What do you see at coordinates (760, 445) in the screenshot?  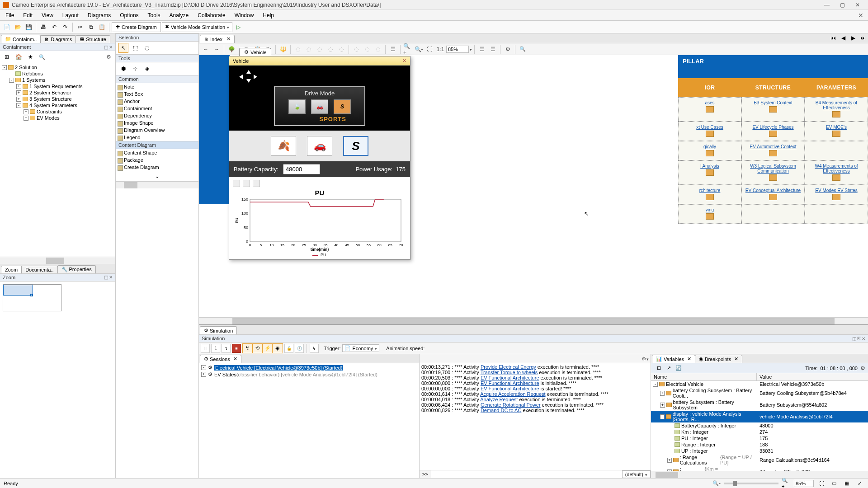 I see `variable-row: Range : Integer188` at bounding box center [760, 445].